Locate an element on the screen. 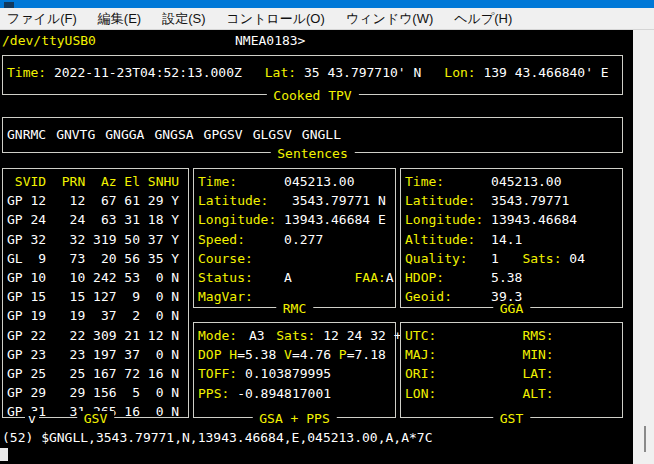 Image resolution: width=654 pixels, height=464 pixels. menu-item-window: ウィンドウ(W) is located at coordinates (390, 19).